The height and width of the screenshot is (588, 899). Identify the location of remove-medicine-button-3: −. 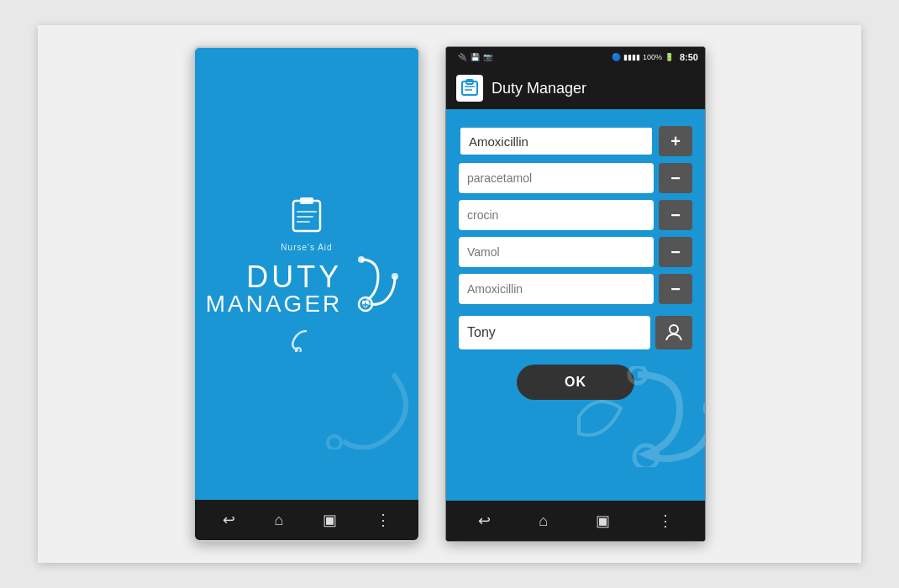
(676, 215).